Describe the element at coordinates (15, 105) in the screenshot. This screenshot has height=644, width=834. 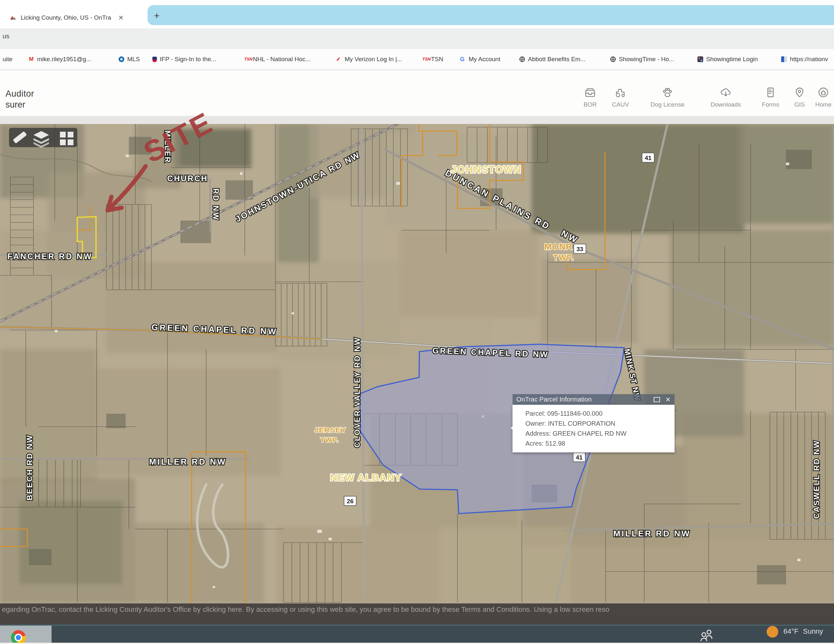
I see `header-title-line2: surer` at that location.